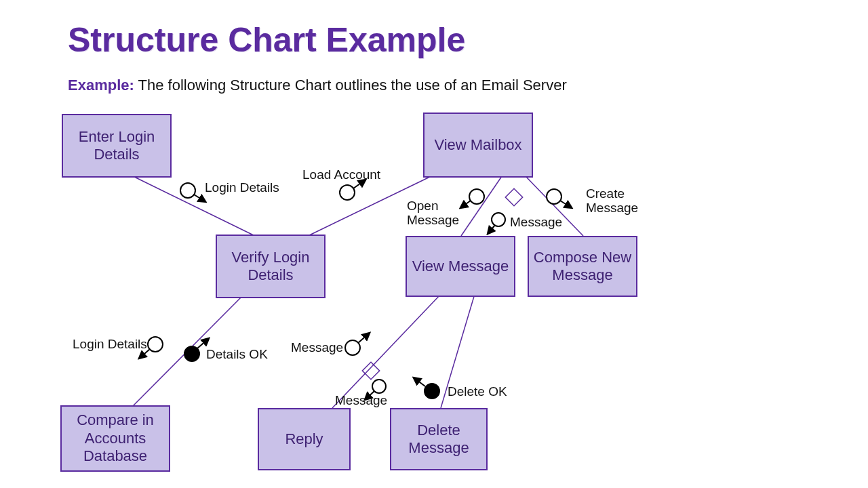 This screenshot has width=868, height=488. Describe the element at coordinates (317, 85) in the screenshot. I see `page-subtitle: Example: The following Structure Chart o…` at that location.